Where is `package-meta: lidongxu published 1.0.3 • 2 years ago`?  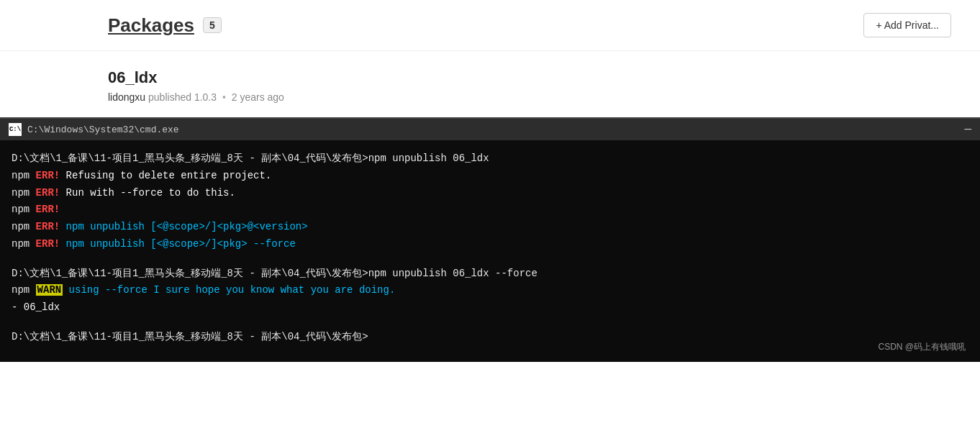
package-meta: lidongxu published 1.0.3 • 2 years ago is located at coordinates (530, 97).